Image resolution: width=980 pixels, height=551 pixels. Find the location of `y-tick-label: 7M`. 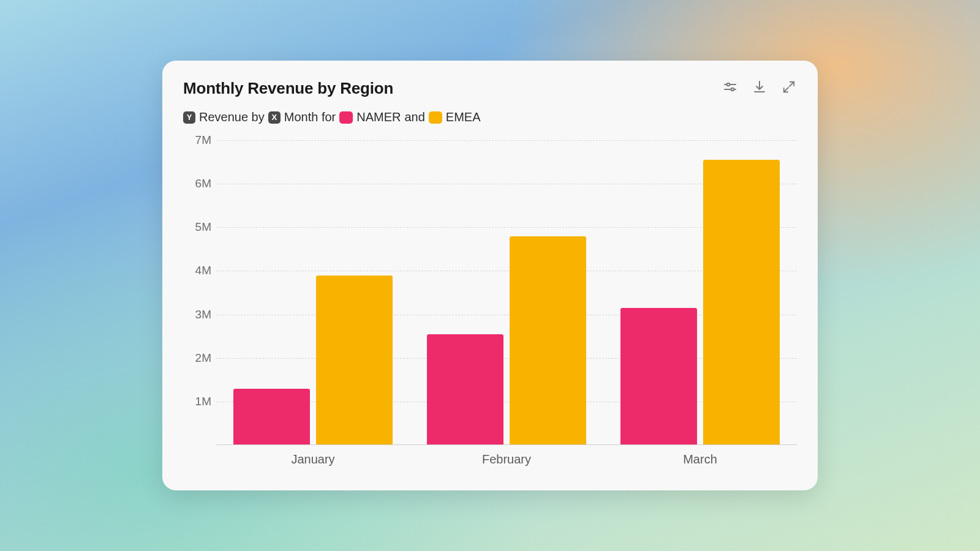

y-tick-label: 7M is located at coordinates (203, 140).